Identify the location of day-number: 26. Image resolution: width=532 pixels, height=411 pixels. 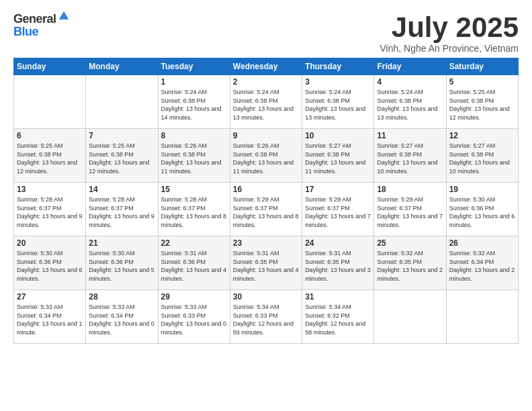
(482, 243).